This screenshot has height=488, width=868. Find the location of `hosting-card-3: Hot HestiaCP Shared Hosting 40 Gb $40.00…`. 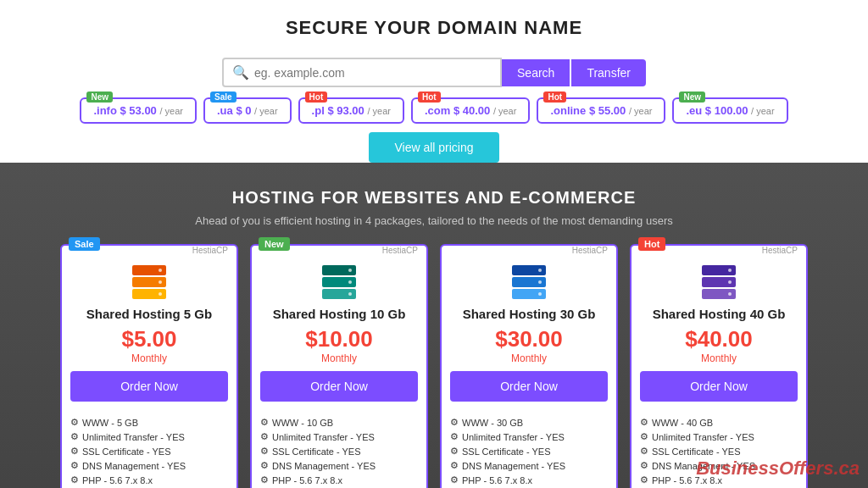

hosting-card-3: Hot HestiaCP Shared Hosting 40 Gb $40.00… is located at coordinates (719, 366).